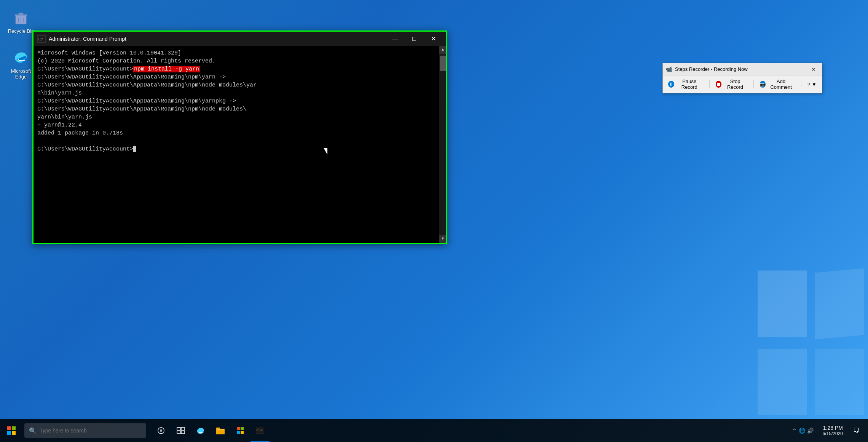 The width and height of the screenshot is (868, 442). Describe the element at coordinates (742, 84) in the screenshot. I see `steps-recorder-toolbar: ⏸ Pause Record ⏹ Stop Record 📷 Add Comme…` at that location.